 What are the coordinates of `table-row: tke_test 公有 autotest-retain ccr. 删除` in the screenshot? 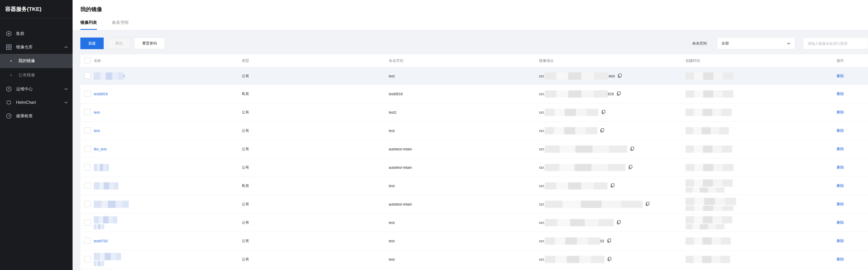 It's located at (474, 149).